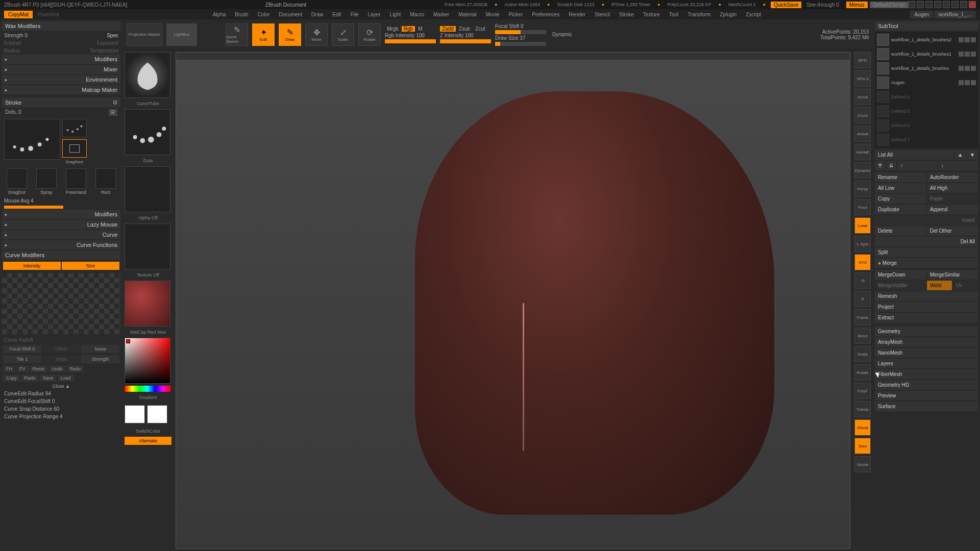  I want to click on remesh-header: Remesh, so click(926, 296).